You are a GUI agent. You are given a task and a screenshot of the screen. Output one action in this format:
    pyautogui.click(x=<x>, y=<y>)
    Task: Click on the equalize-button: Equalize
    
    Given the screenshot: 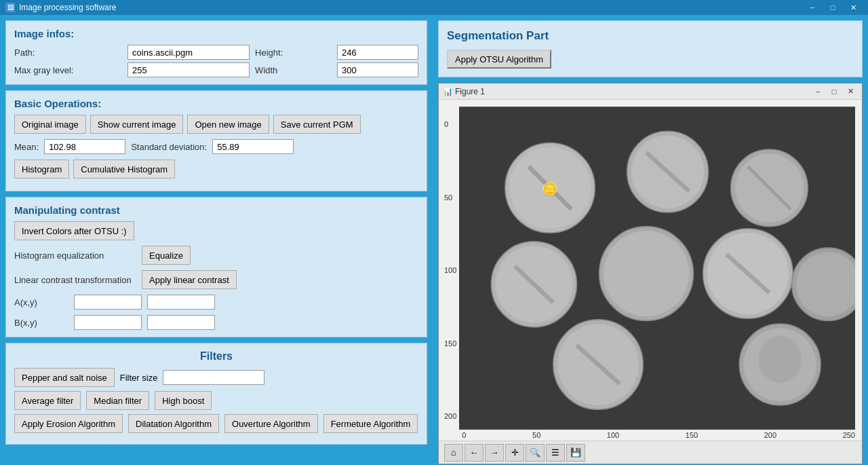 What is the action you would take?
    pyautogui.click(x=166, y=255)
    